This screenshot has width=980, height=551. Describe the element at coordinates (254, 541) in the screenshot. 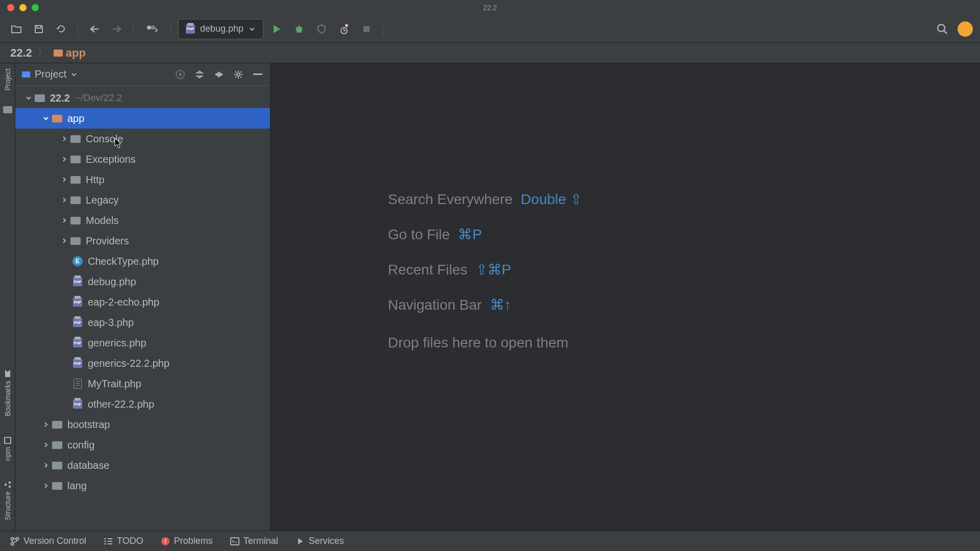

I see `bottom-tab-terminal: Terminal` at that location.